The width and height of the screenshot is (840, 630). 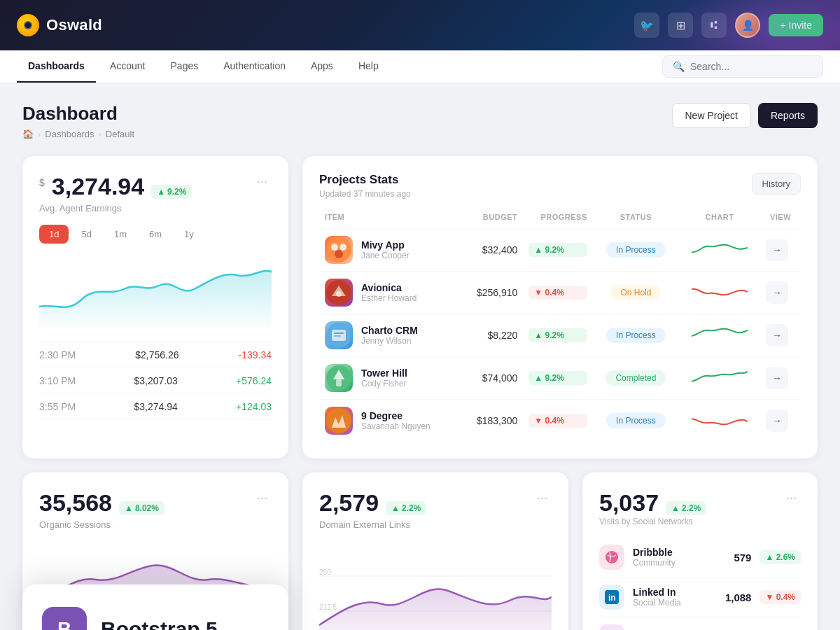 What do you see at coordinates (777, 378) in the screenshot?
I see `tower-view-button: →` at bounding box center [777, 378].